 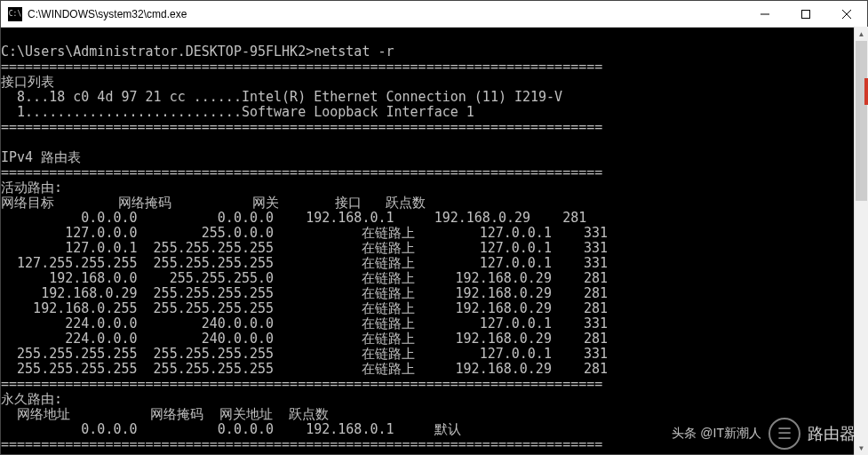 I want to click on scroll-down-arrow: ▼, so click(x=862, y=448).